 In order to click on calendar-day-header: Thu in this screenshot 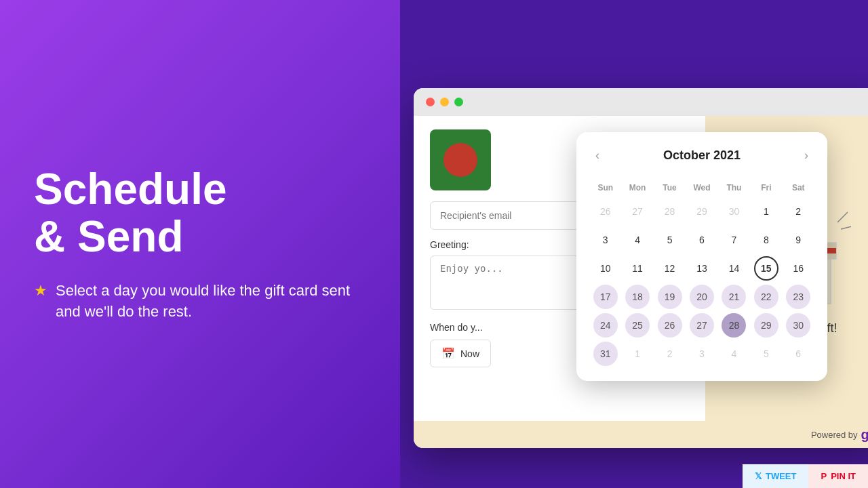, I will do `click(734, 188)`.